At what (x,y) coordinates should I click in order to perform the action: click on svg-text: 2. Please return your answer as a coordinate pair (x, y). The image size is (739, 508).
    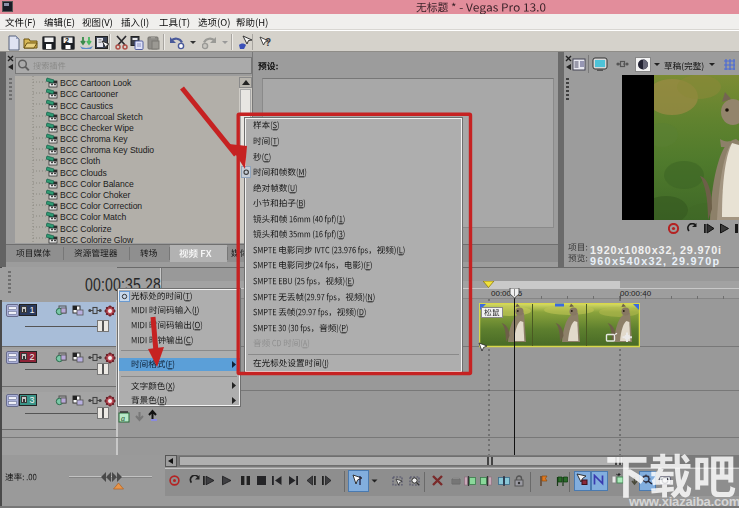
    Looking at the image, I should click on (67, 40).